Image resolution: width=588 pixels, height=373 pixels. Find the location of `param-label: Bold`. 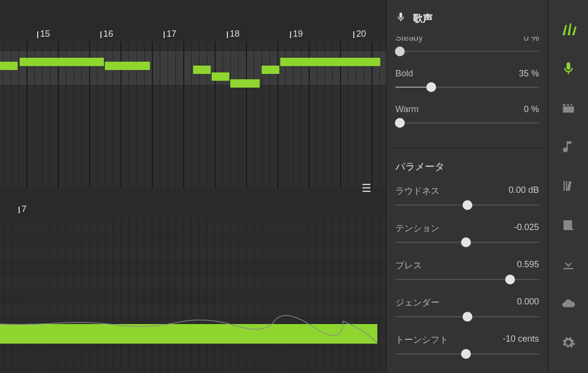

param-label: Bold is located at coordinates (404, 73).